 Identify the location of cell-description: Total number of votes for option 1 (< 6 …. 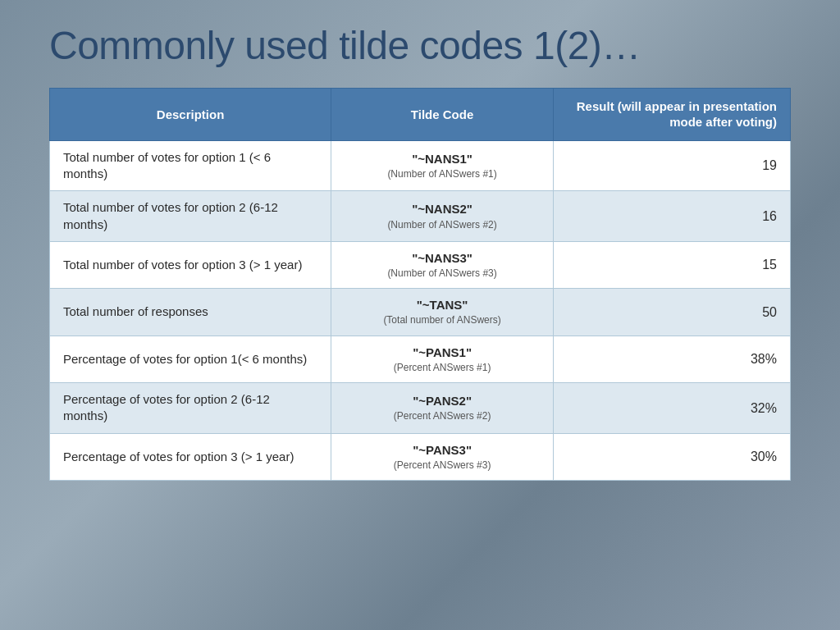
(190, 166).